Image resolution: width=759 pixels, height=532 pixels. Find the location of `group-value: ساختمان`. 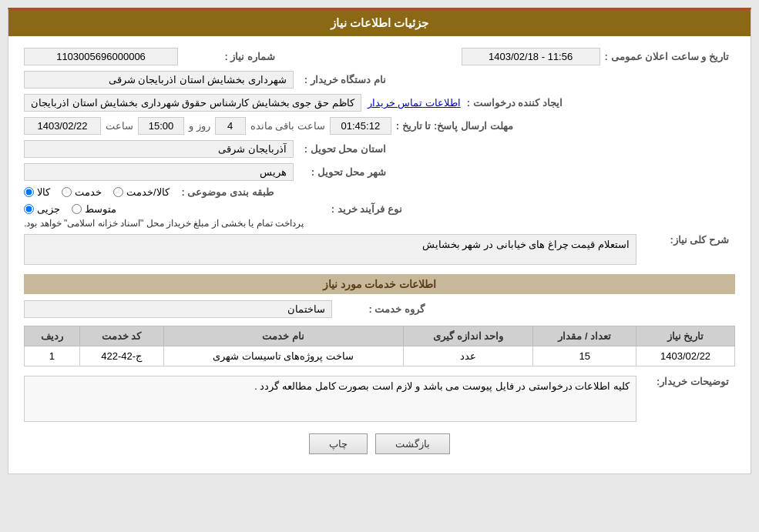

group-value: ساختمان is located at coordinates (178, 309).